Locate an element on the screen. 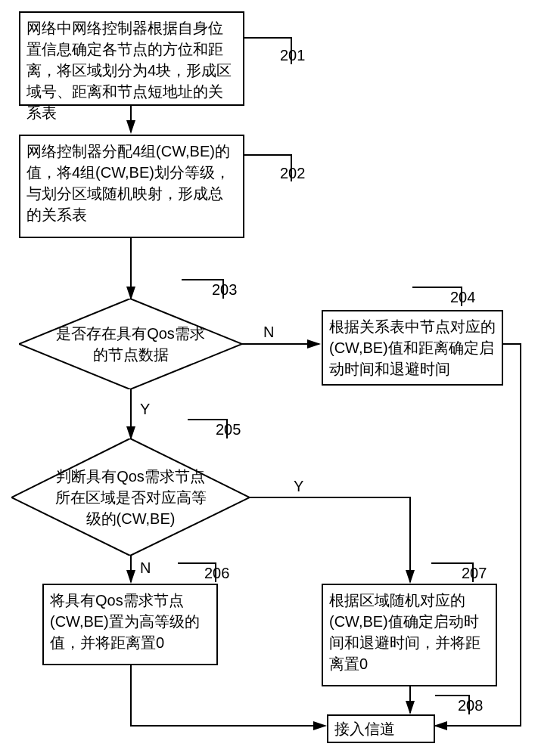  step-203-diamond: 是否存在具有Qos需求的节点数据 is located at coordinates (130, 344).